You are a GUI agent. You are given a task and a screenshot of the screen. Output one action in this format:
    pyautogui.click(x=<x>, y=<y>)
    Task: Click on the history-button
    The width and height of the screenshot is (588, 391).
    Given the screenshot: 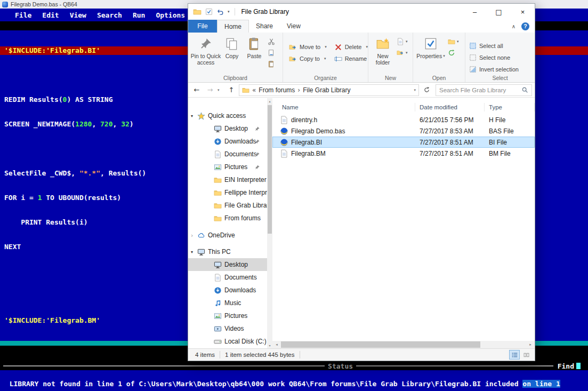 What is the action you would take?
    pyautogui.click(x=453, y=52)
    